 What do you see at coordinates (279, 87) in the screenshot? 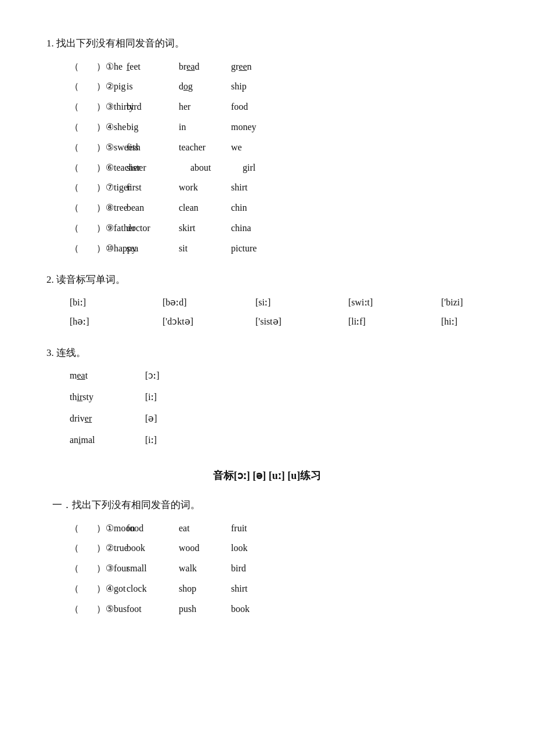
I see `table-row: （ ） ②pig is dog ship` at bounding box center [279, 87].